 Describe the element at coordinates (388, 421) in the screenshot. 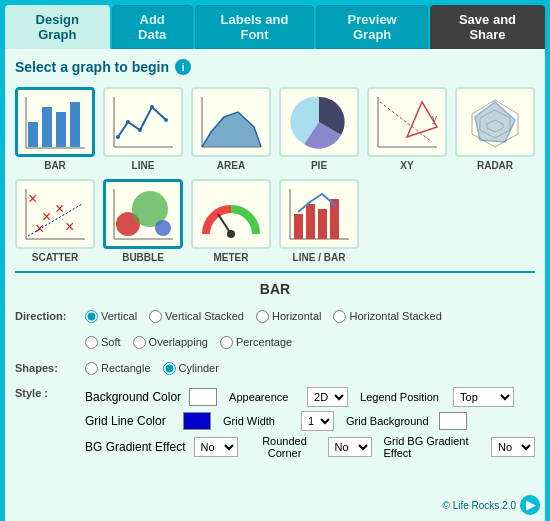

I see `style-grid-bg-label: Grid Background` at that location.